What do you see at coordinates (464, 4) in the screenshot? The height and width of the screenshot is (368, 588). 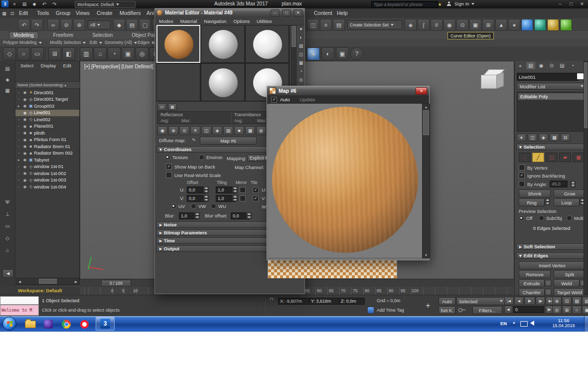 I see `sign-in-button: Sign In` at bounding box center [464, 4].